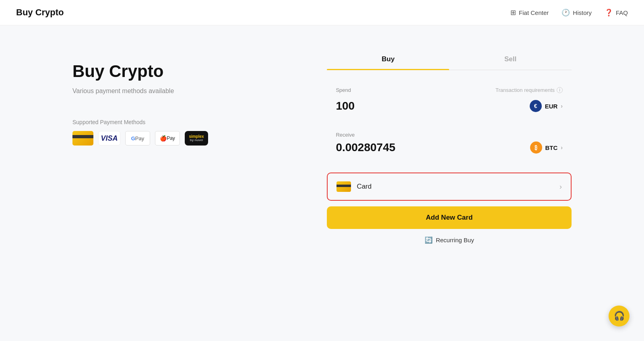  Describe the element at coordinates (551, 106) in the screenshot. I see `spend-currency-code: EUR` at that location.